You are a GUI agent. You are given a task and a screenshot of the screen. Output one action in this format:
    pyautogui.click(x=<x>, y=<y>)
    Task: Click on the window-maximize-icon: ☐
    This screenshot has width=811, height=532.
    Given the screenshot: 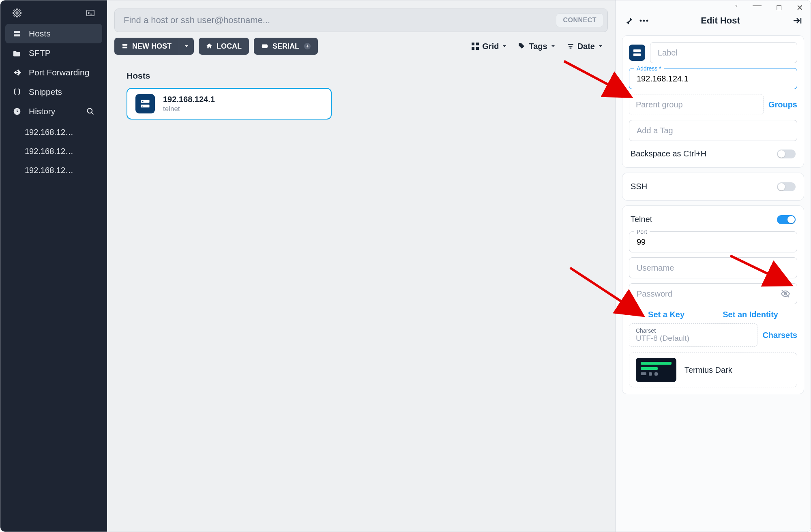 What is the action you would take?
    pyautogui.click(x=779, y=8)
    